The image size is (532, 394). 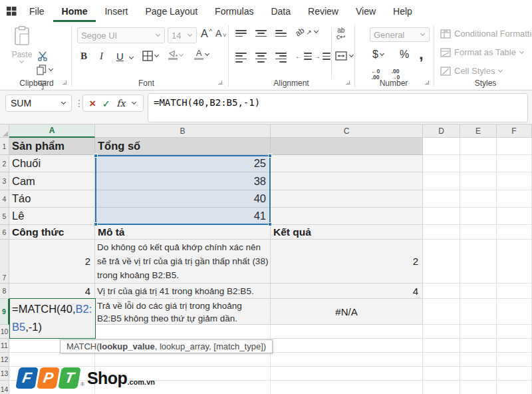 I want to click on cell-C1, so click(x=347, y=146).